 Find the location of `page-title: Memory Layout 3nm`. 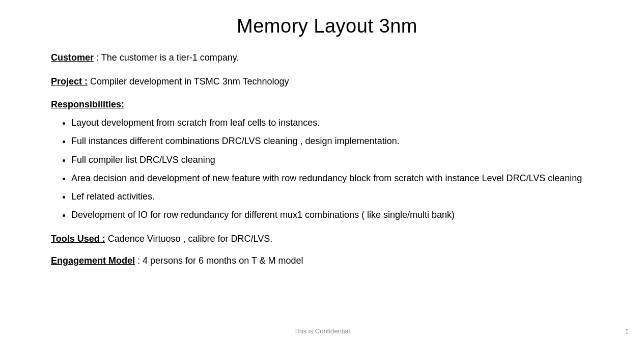

page-title: Memory Layout 3nm is located at coordinates (327, 26).